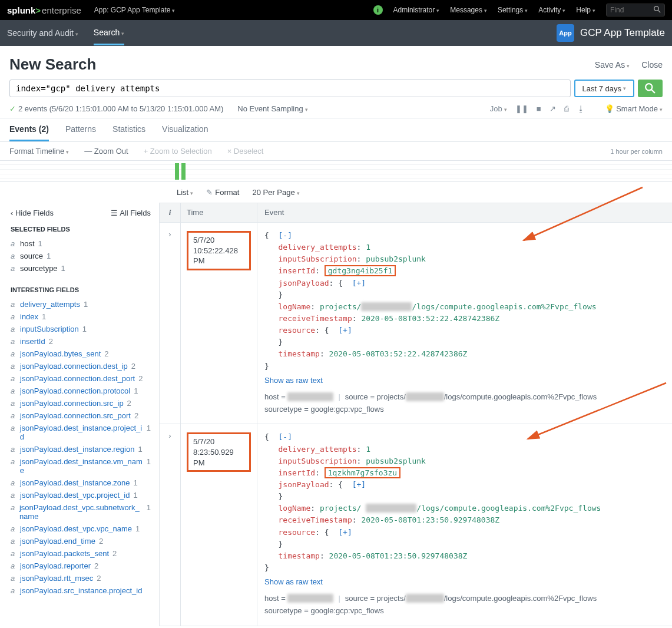 This screenshot has height=628, width=672. I want to click on field-row: ajsonPayload.rtt_msec2, so click(81, 579).